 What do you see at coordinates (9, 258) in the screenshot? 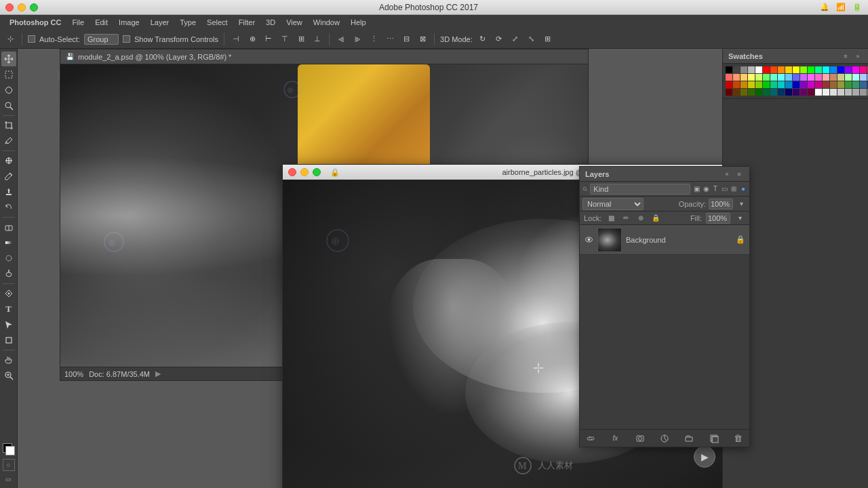
I see `blur-tool-btn` at bounding box center [9, 258].